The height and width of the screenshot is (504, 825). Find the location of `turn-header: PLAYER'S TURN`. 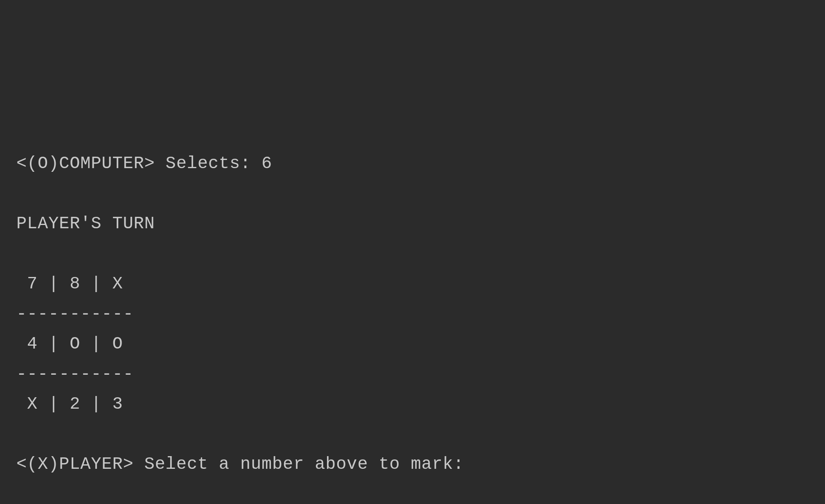

turn-header: PLAYER'S TURN is located at coordinates (86, 224).